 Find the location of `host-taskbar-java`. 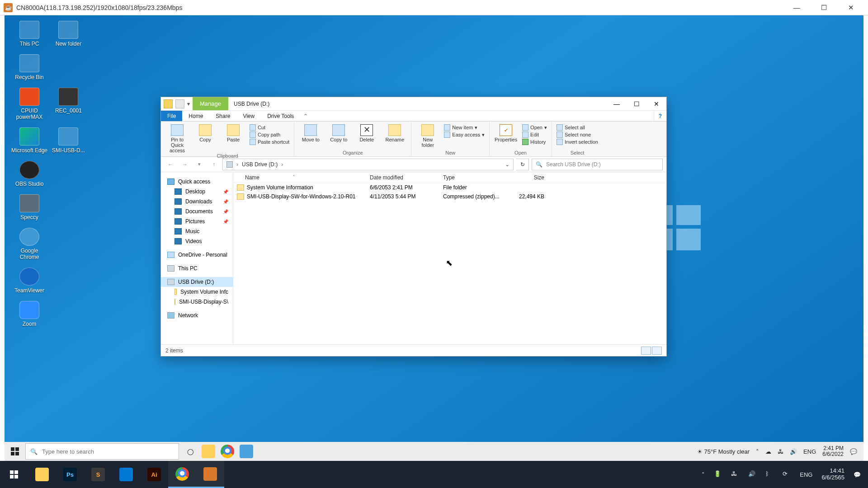

host-taskbar-java is located at coordinates (210, 474).